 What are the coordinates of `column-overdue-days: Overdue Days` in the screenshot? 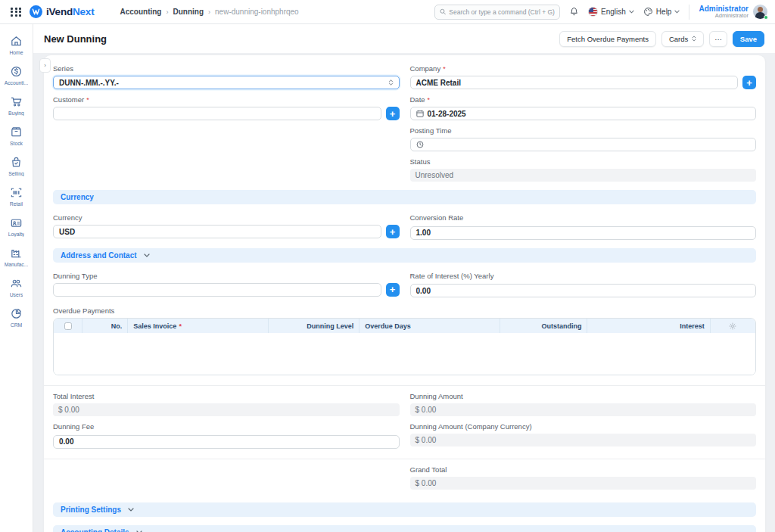 It's located at (428, 325).